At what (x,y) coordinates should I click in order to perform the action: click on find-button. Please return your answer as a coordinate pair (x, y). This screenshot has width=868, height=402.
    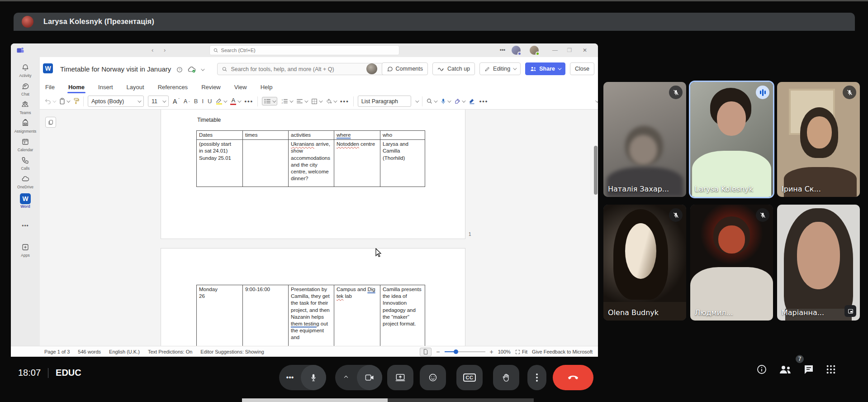
    Looking at the image, I should click on (432, 101).